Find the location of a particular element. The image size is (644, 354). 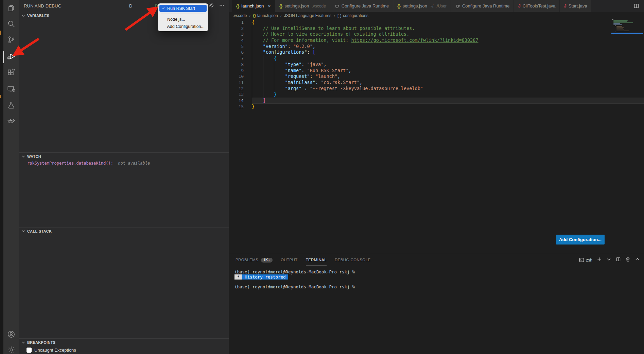

activity-bar-item-search is located at coordinates (11, 24).